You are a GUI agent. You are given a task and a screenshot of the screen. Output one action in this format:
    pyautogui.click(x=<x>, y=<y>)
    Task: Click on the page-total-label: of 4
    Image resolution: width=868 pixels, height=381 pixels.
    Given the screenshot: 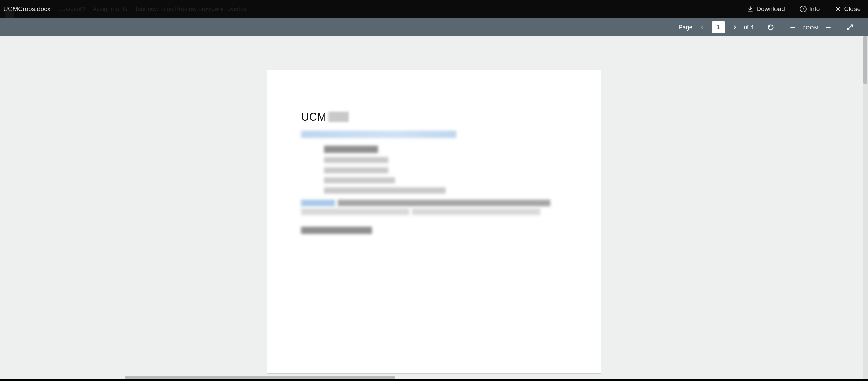 What is the action you would take?
    pyautogui.click(x=749, y=27)
    